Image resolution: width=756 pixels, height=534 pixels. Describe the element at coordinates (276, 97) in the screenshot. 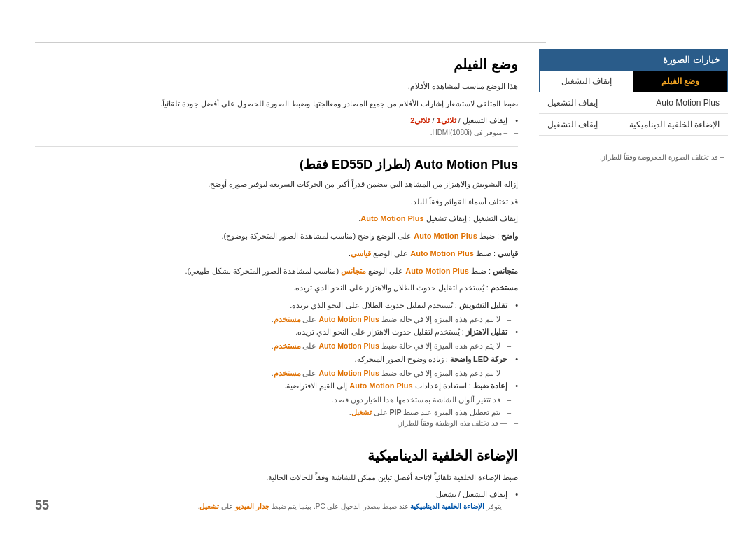

I see `section-film-mode: وضع الفيلم هذا الوضع مناسب لمشاهدة الأفل…` at that location.